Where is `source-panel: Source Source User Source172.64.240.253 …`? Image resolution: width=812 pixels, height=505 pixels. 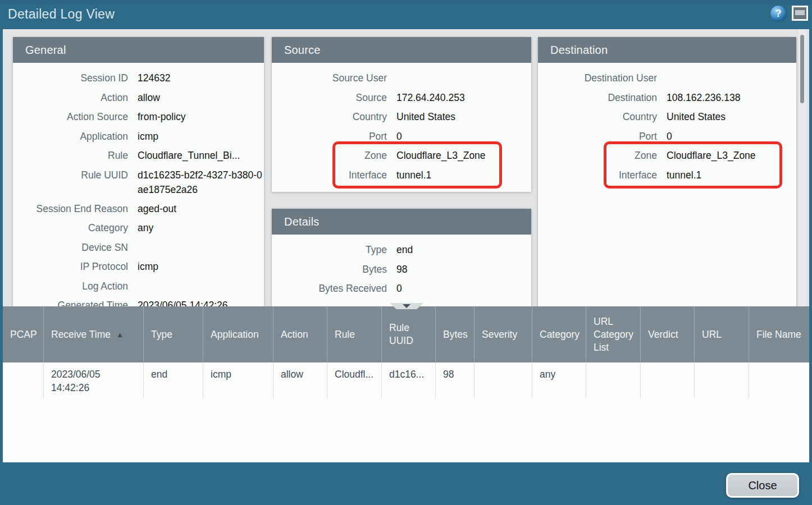 source-panel: Source Source User Source172.64.240.253 … is located at coordinates (402, 114).